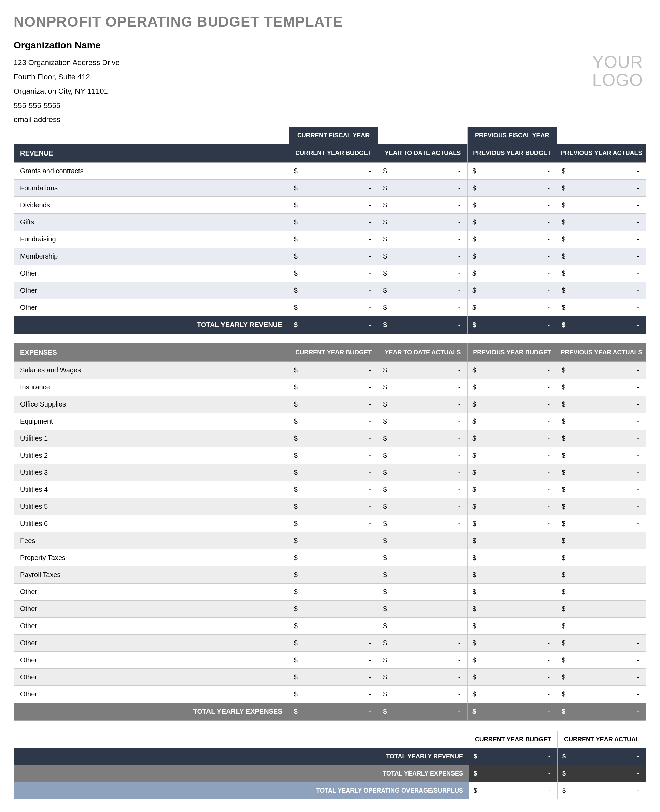  I want to click on expenses-row-label: Payroll Taxes, so click(151, 575).